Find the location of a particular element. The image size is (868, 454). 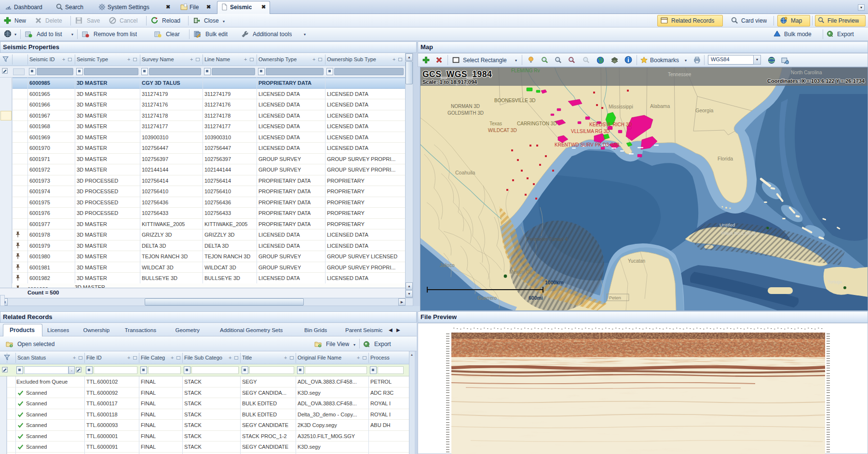

svg-text: Mexico Cit is located at coordinates (521, 272).